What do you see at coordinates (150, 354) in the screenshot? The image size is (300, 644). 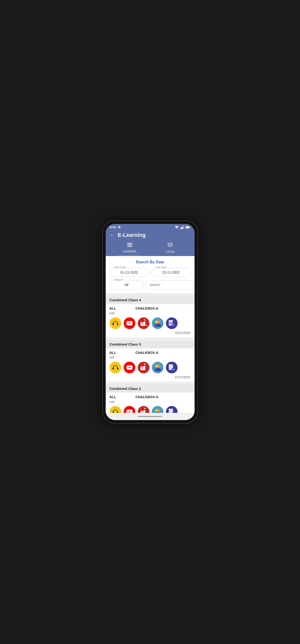 I see `lecture-list: Combined Class 4 ALL CHALKBOX-A null` at bounding box center [150, 354].